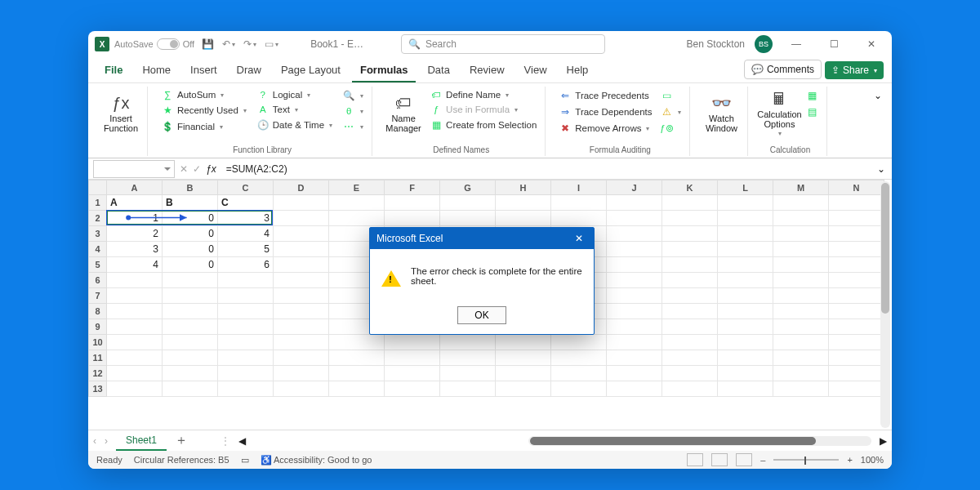 The height and width of the screenshot is (490, 980). What do you see at coordinates (483, 125) in the screenshot?
I see `create-from-selection-button: ▦Create from Selection` at bounding box center [483, 125].